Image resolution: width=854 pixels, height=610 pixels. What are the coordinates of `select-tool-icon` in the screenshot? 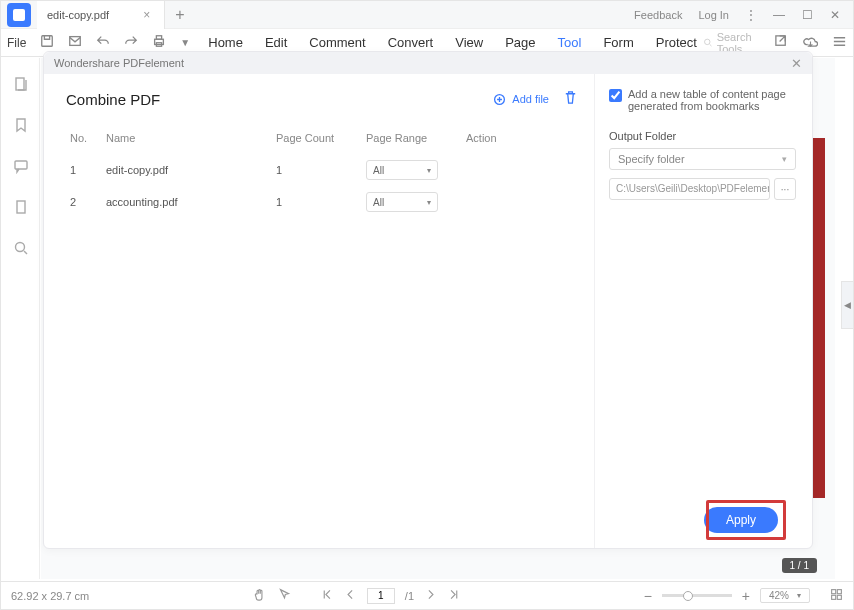 It's located at (284, 596).